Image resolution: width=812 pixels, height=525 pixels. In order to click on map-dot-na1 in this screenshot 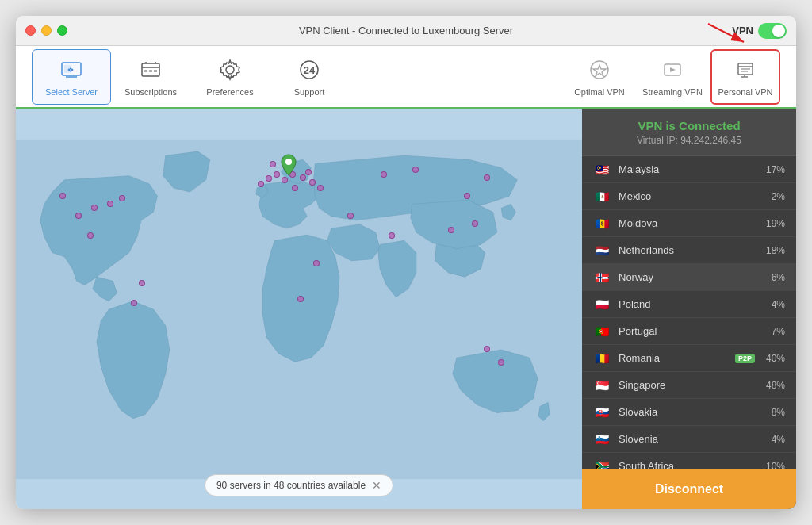, I will do `click(63, 196)`.